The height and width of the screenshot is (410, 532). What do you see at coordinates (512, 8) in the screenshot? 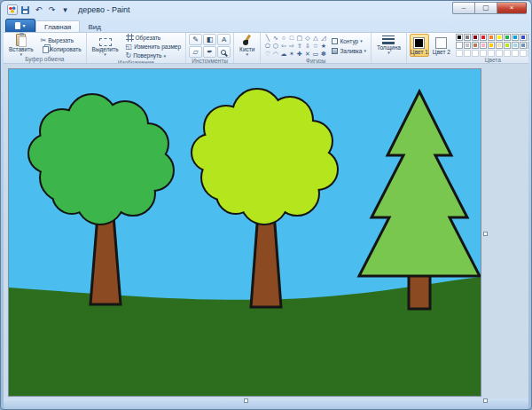
I see `close-button: ×` at bounding box center [512, 8].